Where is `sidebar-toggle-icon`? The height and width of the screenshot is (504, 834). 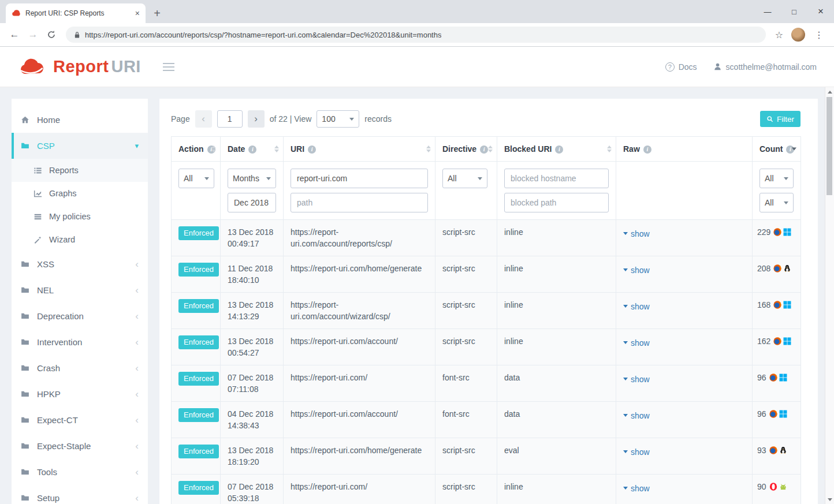 sidebar-toggle-icon is located at coordinates (169, 67).